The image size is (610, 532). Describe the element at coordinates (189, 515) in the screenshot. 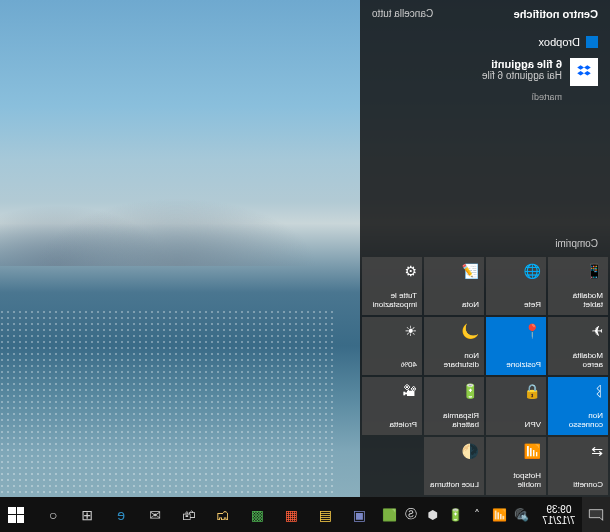

I see `store-icon: 🛍` at that location.